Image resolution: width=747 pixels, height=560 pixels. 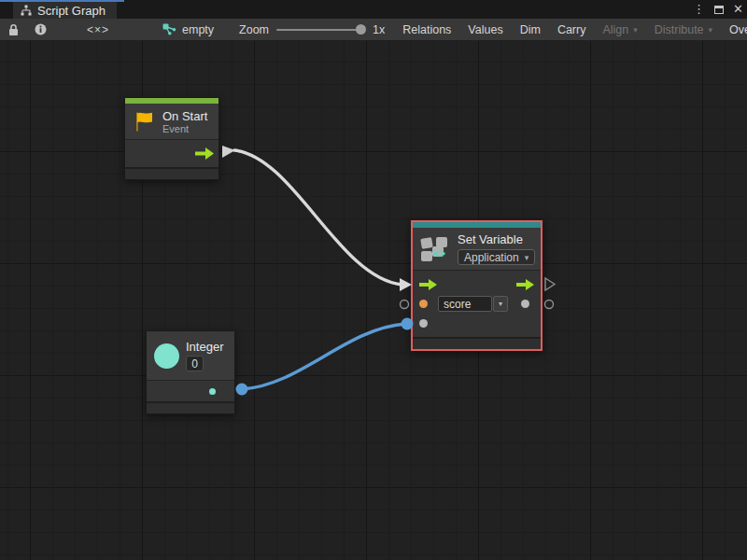 I want to click on variable-name-dropdown: ▾, so click(x=500, y=304).